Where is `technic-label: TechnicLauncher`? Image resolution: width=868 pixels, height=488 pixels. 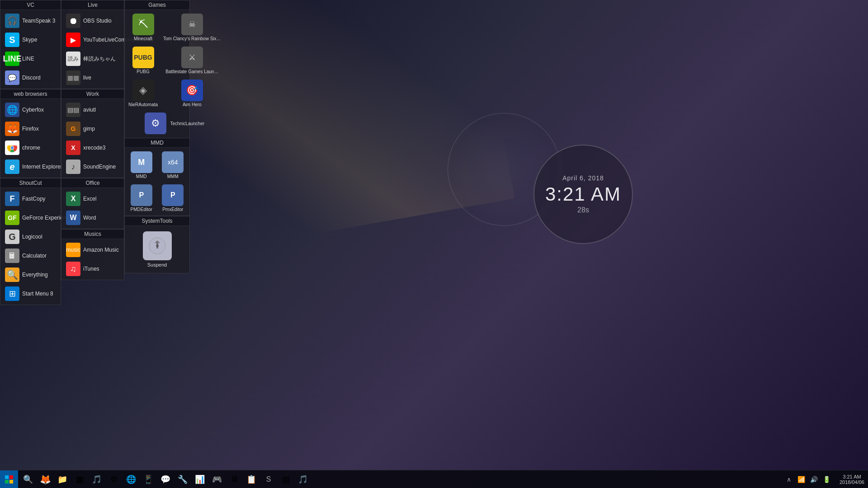 technic-label: TechnicLauncher is located at coordinates (187, 124).